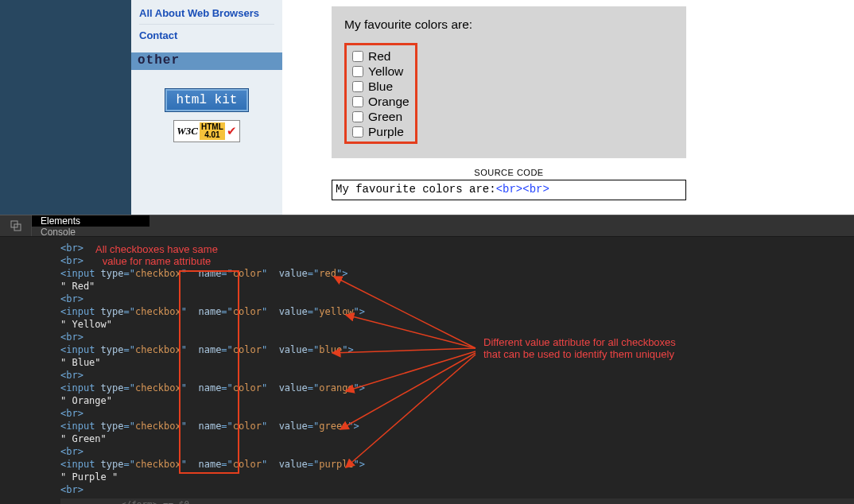  Describe the element at coordinates (379, 56) in the screenshot. I see `label-red: Red` at that location.